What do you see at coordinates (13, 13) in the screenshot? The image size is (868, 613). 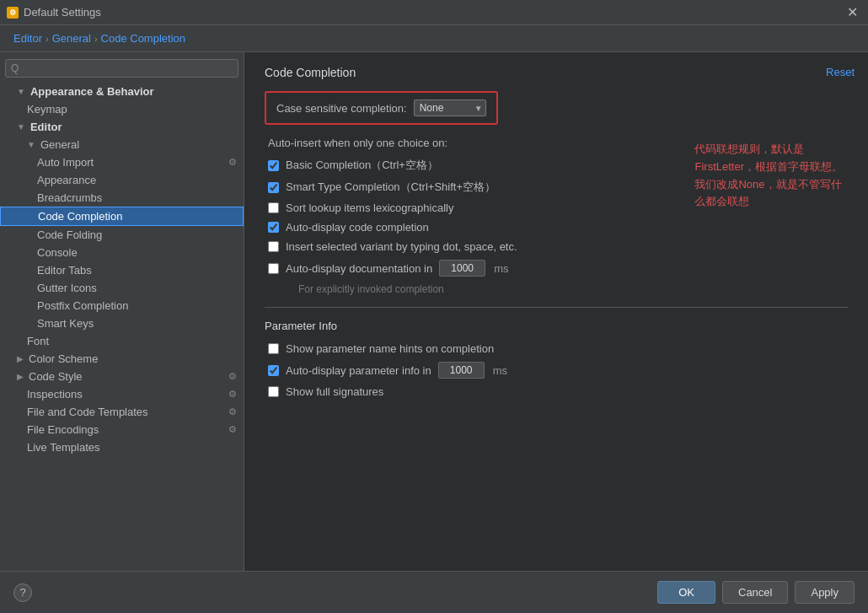 I see `app-icon: ⚙` at bounding box center [13, 13].